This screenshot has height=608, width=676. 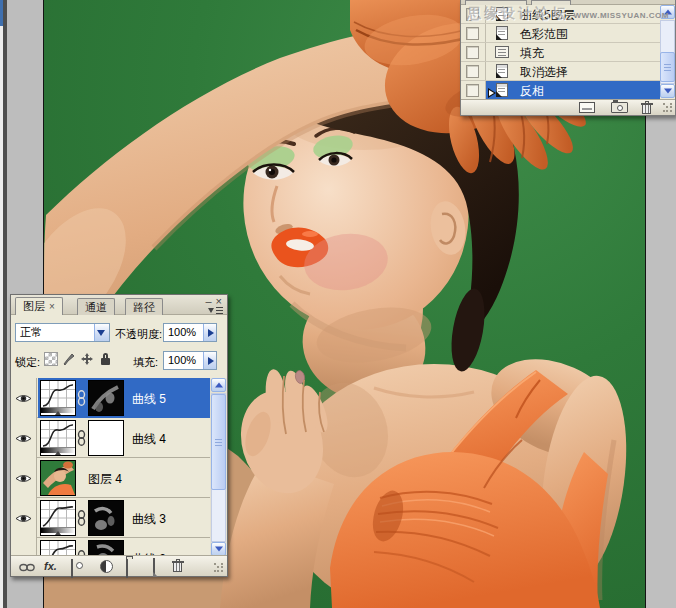 What do you see at coordinates (144, 306) in the screenshot?
I see `tab-paths: 路径` at bounding box center [144, 306].